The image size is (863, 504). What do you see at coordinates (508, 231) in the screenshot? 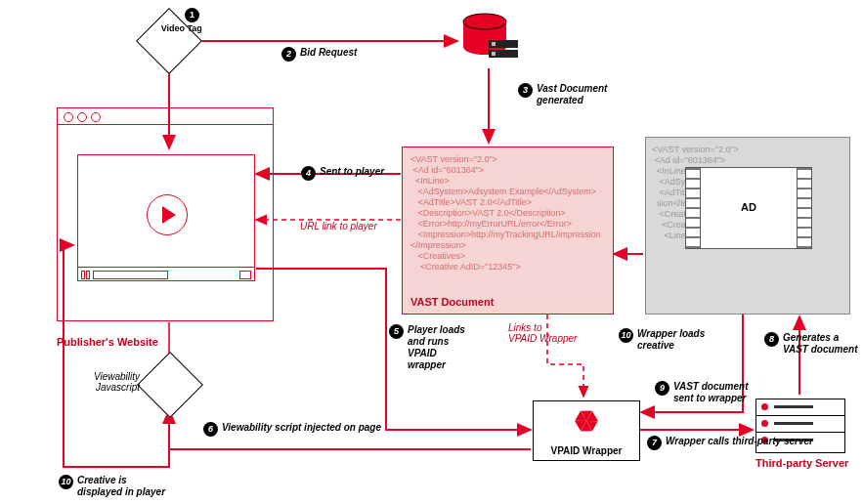
I see `vast-document: <VAST version="2.0"> <Ad id="601364"> <I…` at bounding box center [508, 231].